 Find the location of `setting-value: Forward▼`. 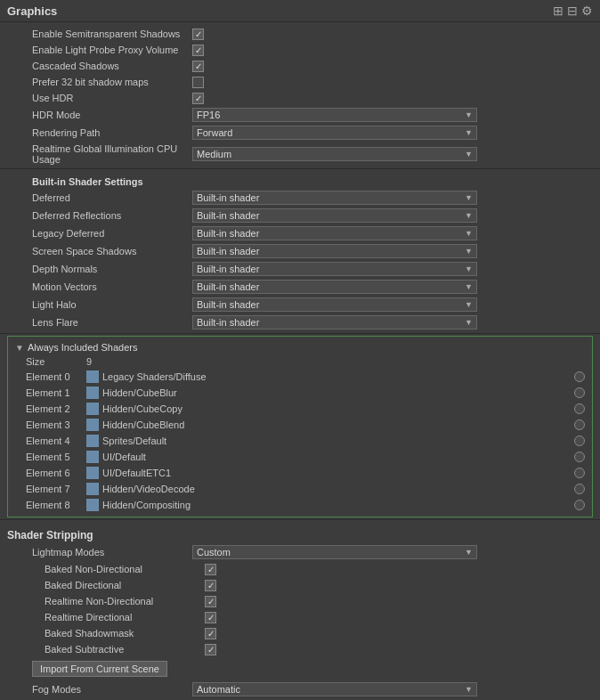

setting-value: Forward▼ is located at coordinates (393, 133).